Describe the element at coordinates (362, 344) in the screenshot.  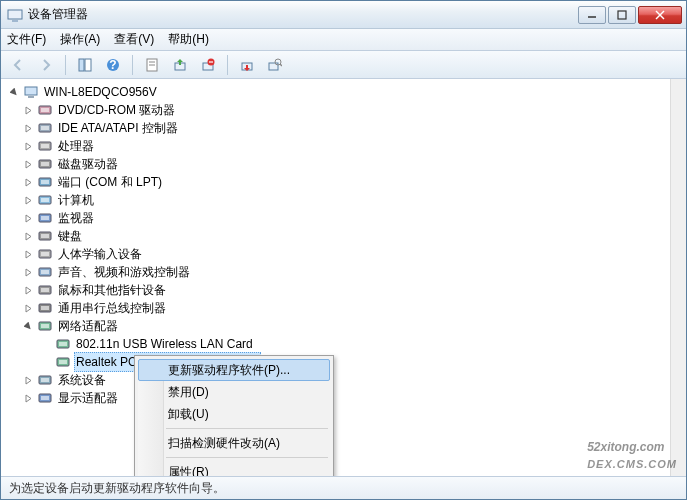
I see `tree-item: 802.11n USB Wireless LAN Card` at that location.